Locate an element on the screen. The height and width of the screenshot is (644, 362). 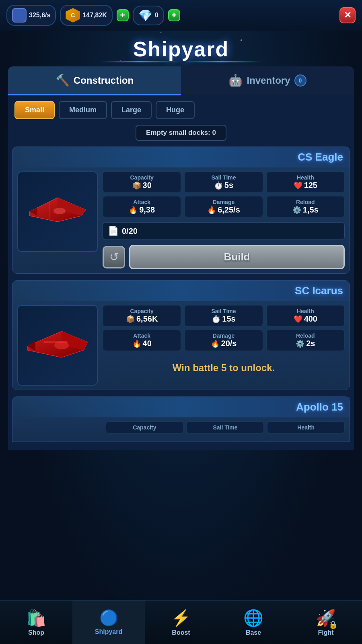
cs-eagle-build-button: Build is located at coordinates (237, 257).